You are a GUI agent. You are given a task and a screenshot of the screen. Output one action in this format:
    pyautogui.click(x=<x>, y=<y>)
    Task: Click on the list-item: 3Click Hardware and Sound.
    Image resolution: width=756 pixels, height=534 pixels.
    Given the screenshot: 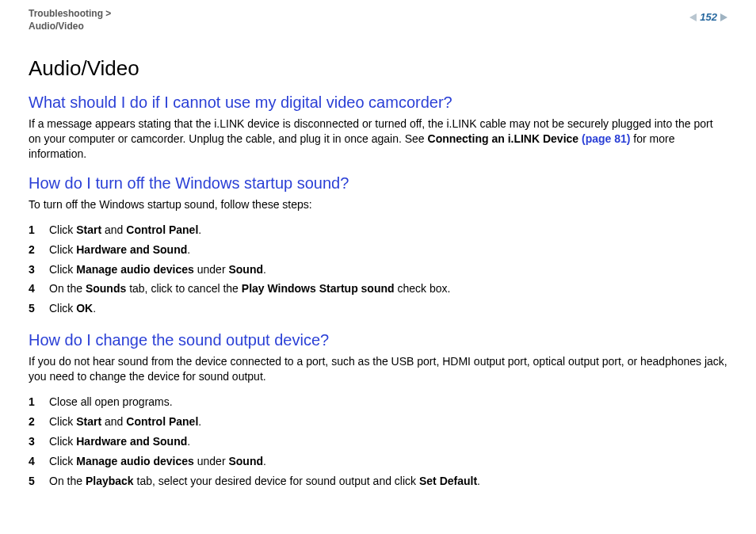 What is the action you would take?
    pyautogui.click(x=378, y=442)
    